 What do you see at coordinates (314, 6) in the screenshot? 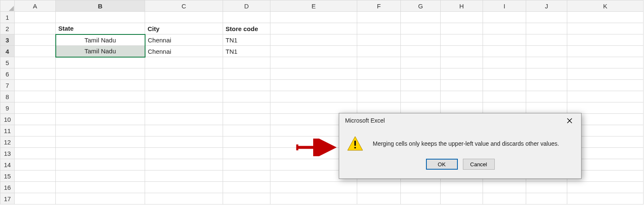
I see `col-header-E: E` at bounding box center [314, 6].